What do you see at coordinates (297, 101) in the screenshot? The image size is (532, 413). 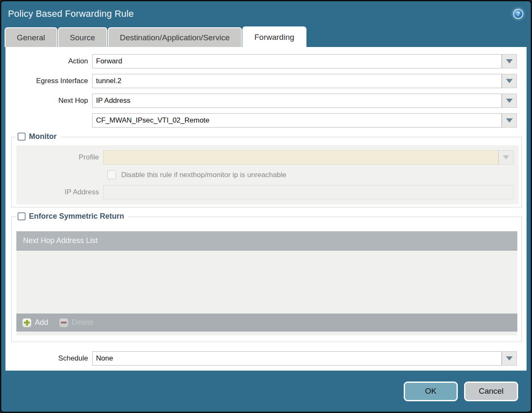 I see `next-hop-type-value: IP Address` at bounding box center [297, 101].